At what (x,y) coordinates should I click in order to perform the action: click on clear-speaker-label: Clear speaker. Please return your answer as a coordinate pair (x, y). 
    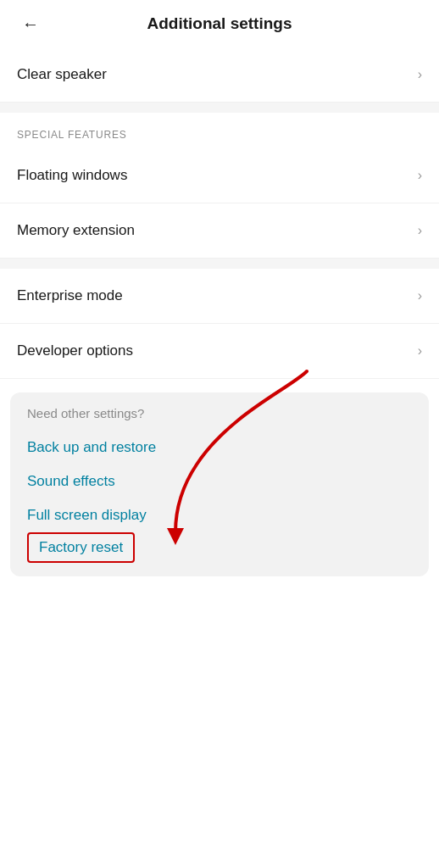
    Looking at the image, I should click on (62, 75).